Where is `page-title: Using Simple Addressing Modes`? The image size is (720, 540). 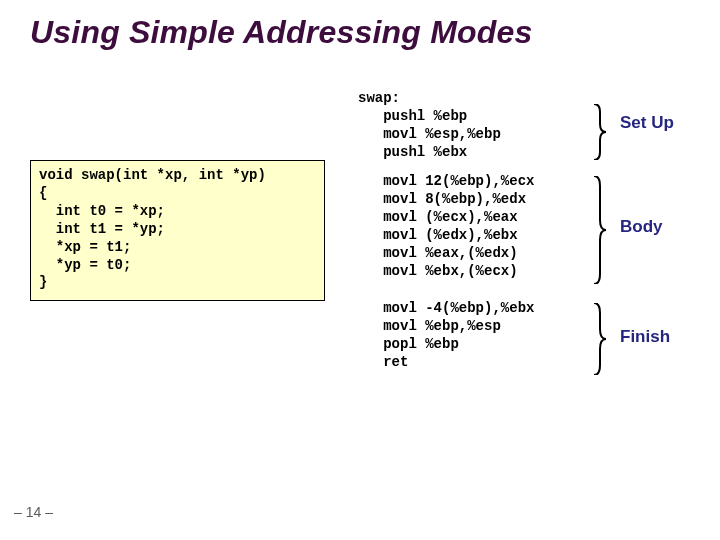
page-title: Using Simple Addressing Modes is located at coordinates (281, 32).